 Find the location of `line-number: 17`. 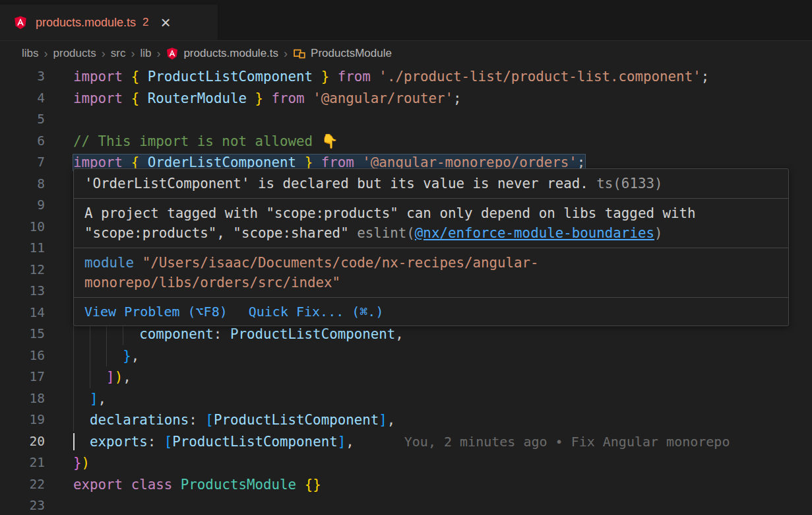

line-number: 17 is located at coordinates (22, 378).